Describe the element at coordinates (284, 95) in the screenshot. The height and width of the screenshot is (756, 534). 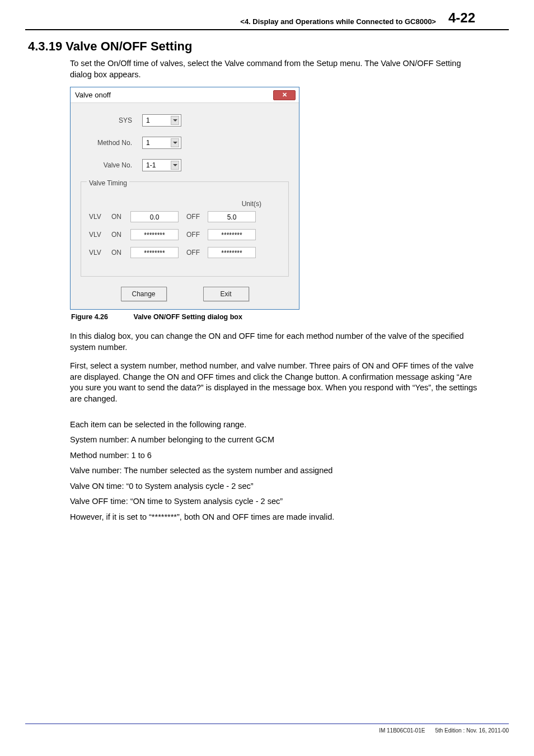
I see `close-icon: ✕` at that location.